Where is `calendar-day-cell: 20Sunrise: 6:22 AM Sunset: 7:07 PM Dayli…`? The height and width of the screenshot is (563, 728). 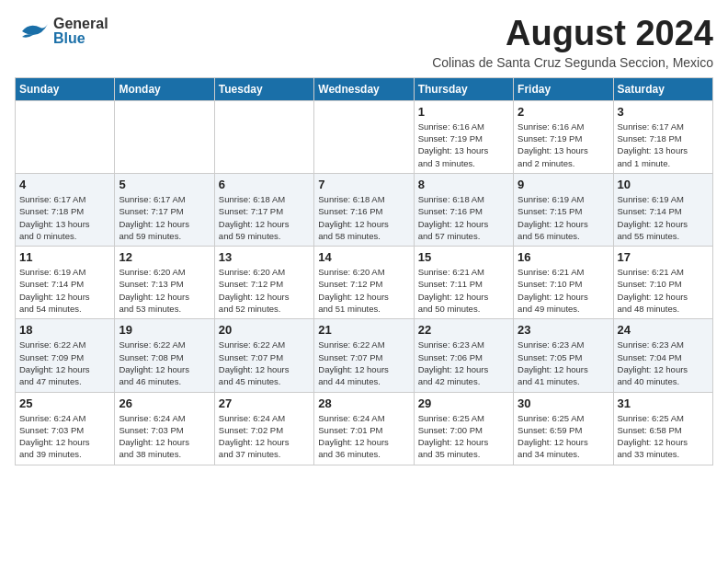 calendar-day-cell: 20Sunrise: 6:22 AM Sunset: 7:07 PM Dayli… is located at coordinates (264, 355).